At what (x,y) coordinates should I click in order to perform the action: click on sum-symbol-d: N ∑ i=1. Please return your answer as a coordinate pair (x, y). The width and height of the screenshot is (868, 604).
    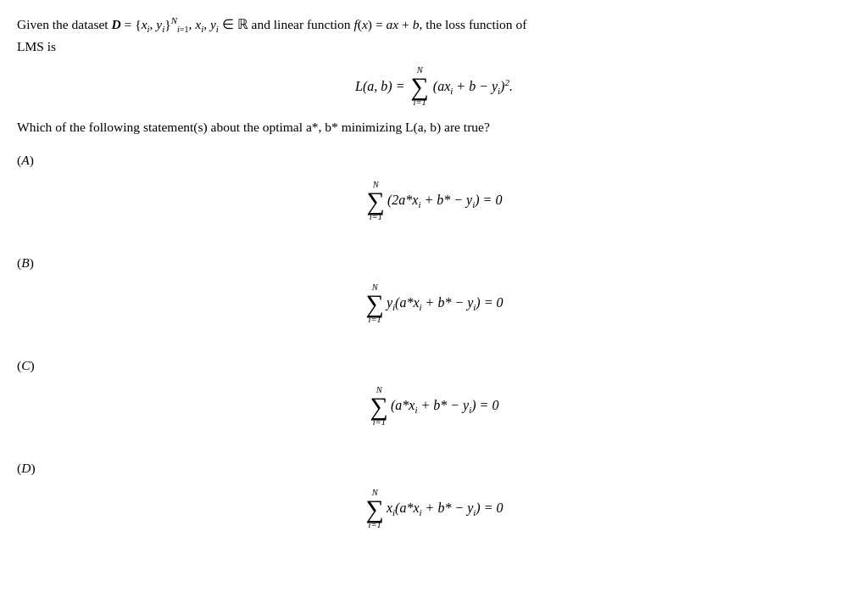
    Looking at the image, I should click on (375, 509).